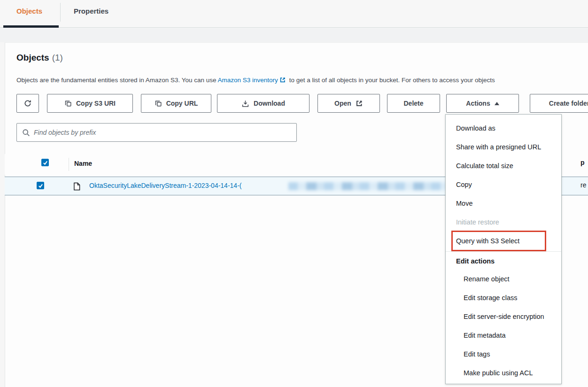  Describe the element at coordinates (176, 103) in the screenshot. I see `copy-url-button: Copy URL` at that location.